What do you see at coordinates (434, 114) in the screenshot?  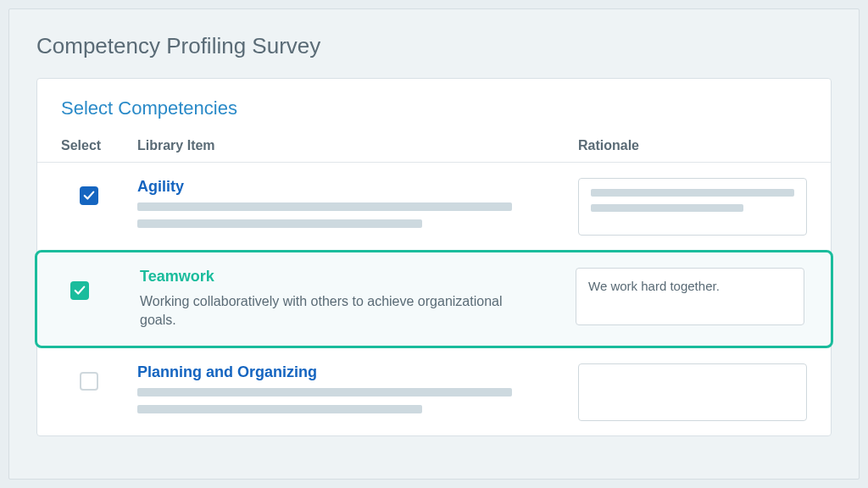 I see `card-title: Select Competencies` at bounding box center [434, 114].